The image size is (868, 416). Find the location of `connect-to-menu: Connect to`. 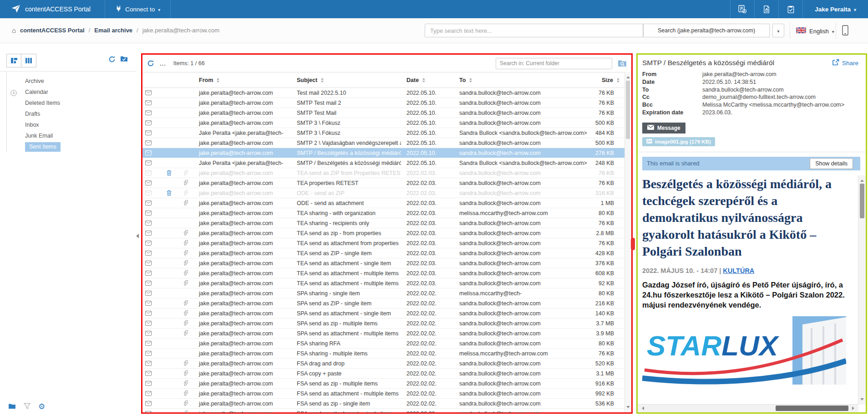

connect-to-menu: Connect to is located at coordinates (138, 9).